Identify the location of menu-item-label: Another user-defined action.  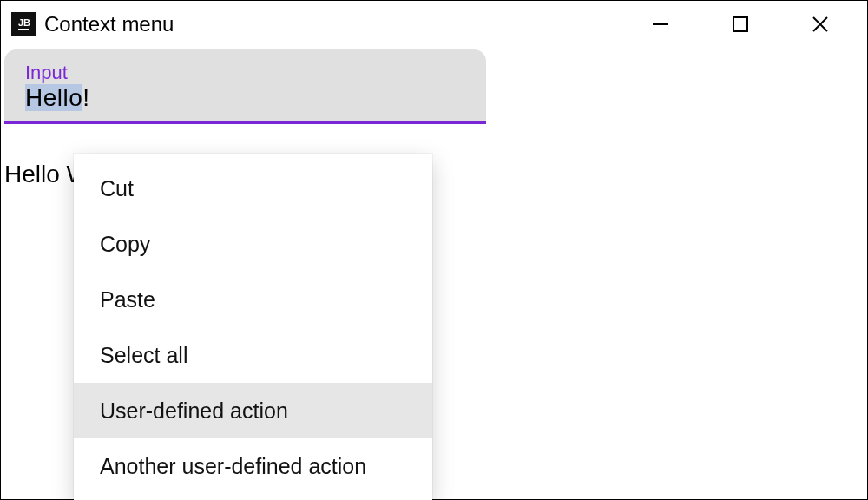
(233, 467).